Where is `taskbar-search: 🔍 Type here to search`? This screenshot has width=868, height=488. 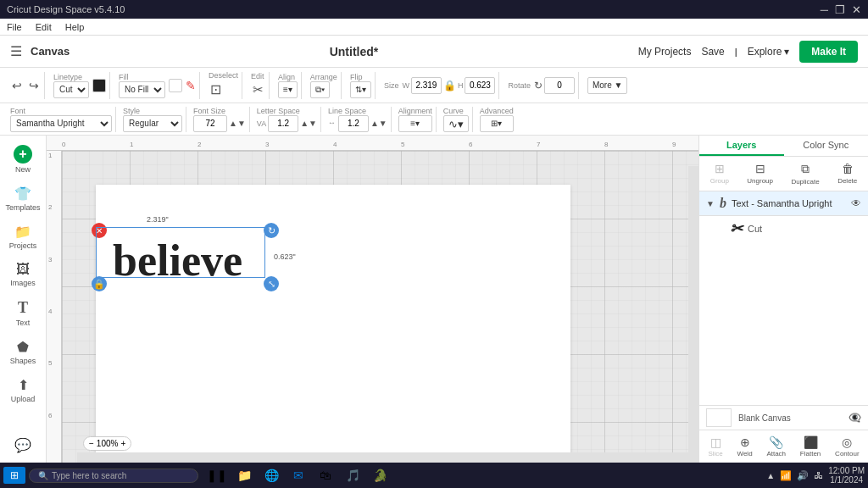 taskbar-search: 🔍 Type here to search is located at coordinates (114, 476).